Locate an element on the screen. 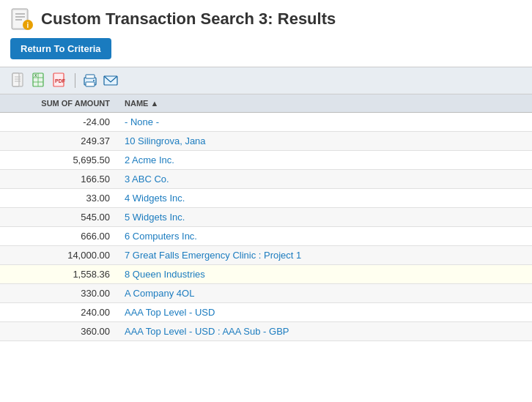 This screenshot has width=532, height=402. cell-amount: 360.00 is located at coordinates (59, 332).